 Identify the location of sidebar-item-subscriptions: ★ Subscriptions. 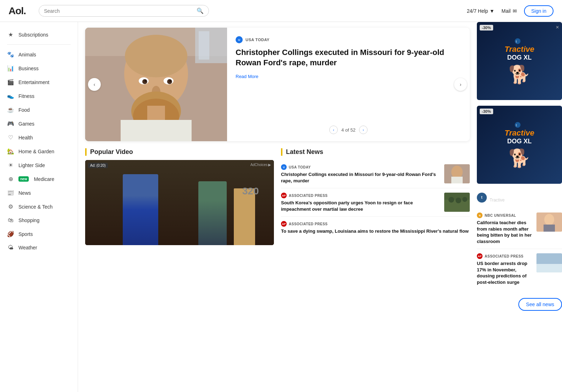
(39, 35).